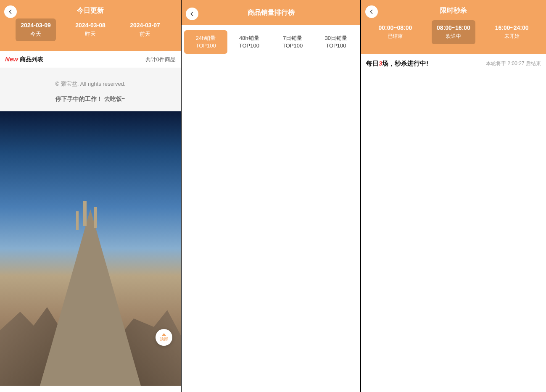  Describe the element at coordinates (90, 84) in the screenshot. I see `copyright: © 聚宝盆. All rights reserved.` at that location.